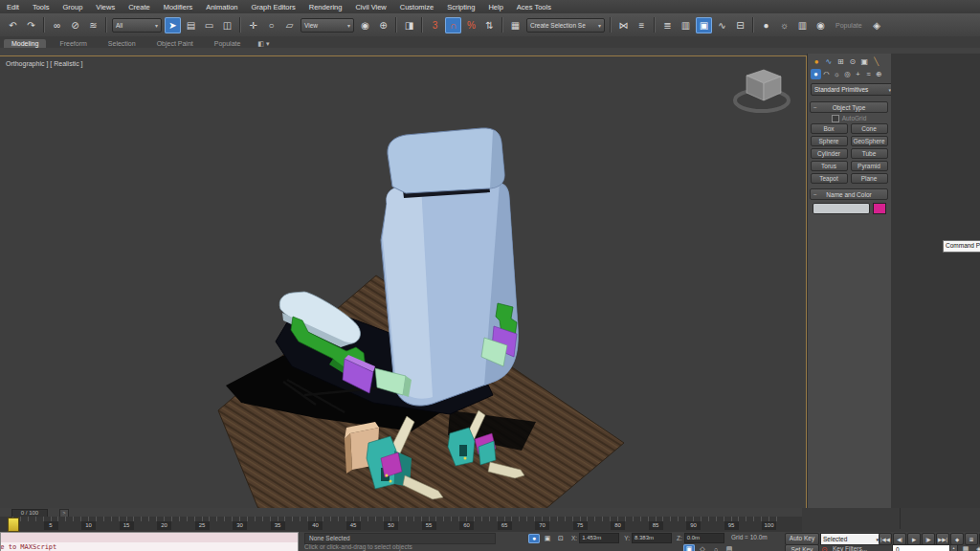 The width and height of the screenshot is (980, 551). What do you see at coordinates (140, 8) in the screenshot?
I see `menu-item-create: Create` at bounding box center [140, 8].